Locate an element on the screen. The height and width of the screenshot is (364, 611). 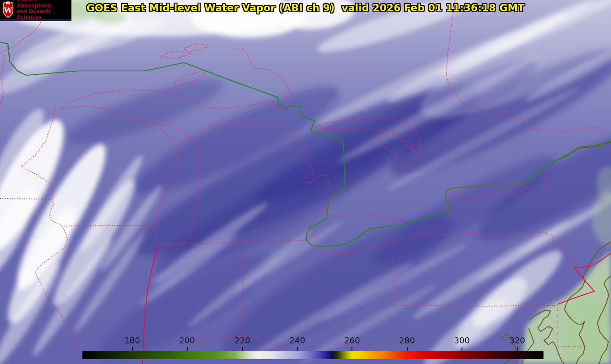
colorbar-tick-label: 220 is located at coordinates (242, 340).